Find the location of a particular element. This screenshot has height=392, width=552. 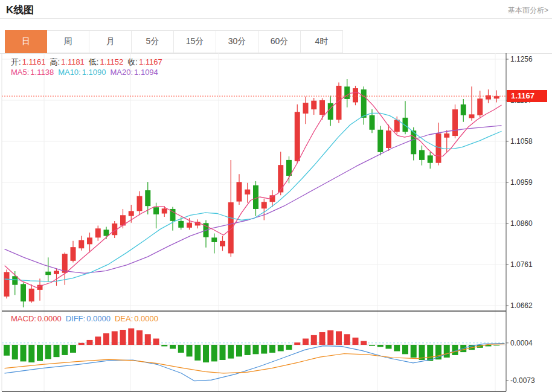

legend-value: 1.1161 is located at coordinates (34, 62).